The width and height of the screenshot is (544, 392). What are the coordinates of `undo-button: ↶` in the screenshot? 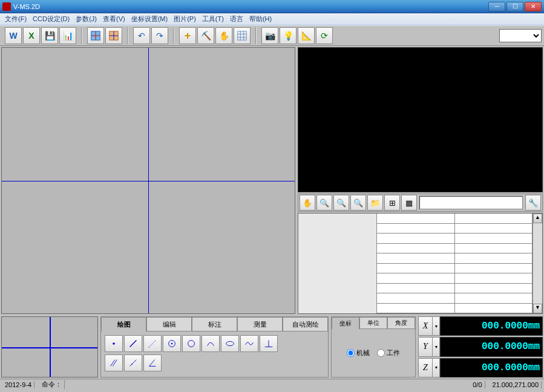 It's located at (142, 36).